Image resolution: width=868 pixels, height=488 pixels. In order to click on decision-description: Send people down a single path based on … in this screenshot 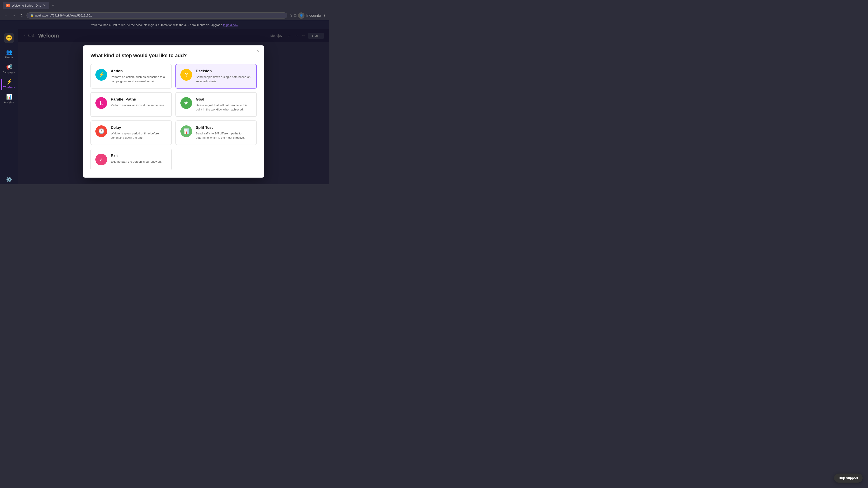, I will do `click(224, 79)`.